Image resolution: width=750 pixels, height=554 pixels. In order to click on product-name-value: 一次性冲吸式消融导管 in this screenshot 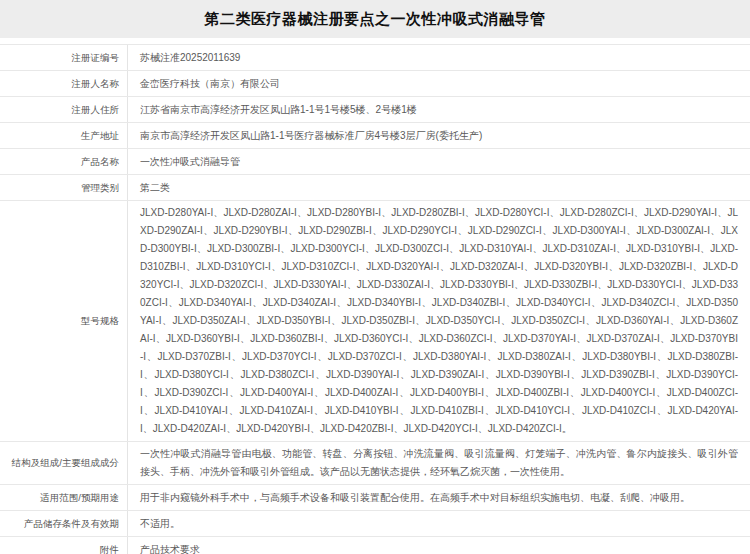, I will do `click(439, 162)`.